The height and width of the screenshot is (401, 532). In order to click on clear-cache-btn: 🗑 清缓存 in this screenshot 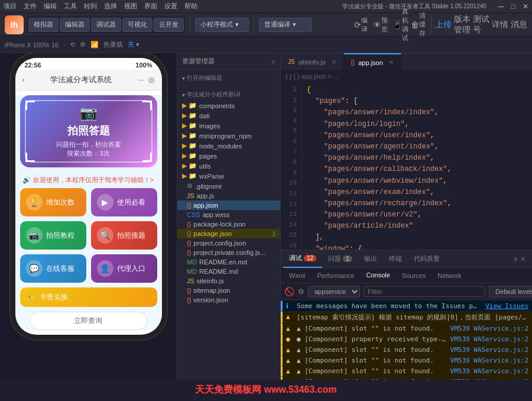, I will do `click(419, 25)`.